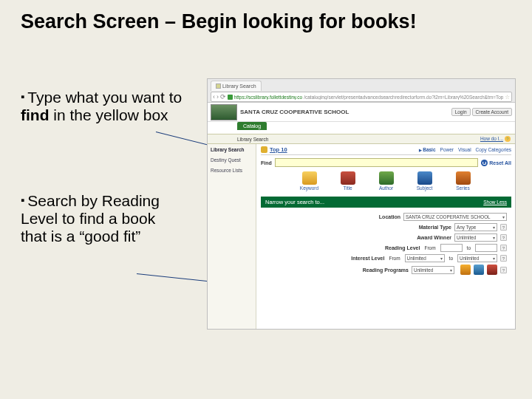 The image size is (532, 399). Describe the element at coordinates (295, 202) in the screenshot. I see `narrow-search-title: Narrow your search to...` at that location.